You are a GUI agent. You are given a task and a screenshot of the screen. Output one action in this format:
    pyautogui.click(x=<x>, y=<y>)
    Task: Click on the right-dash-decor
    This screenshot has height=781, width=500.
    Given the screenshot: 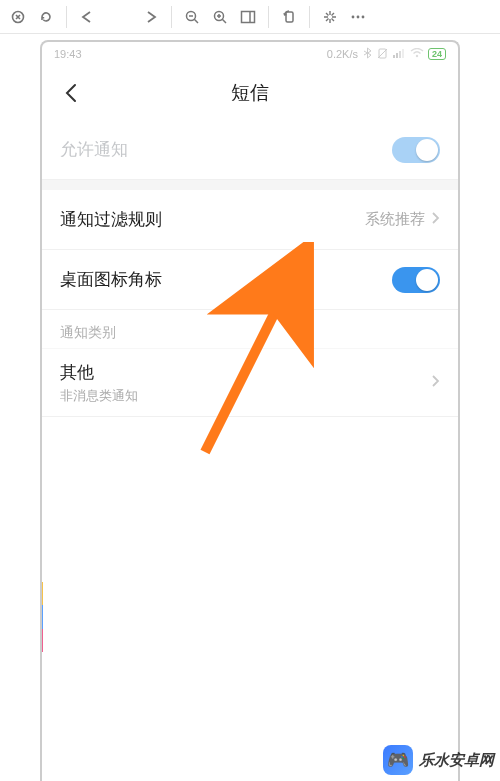 What is the action you would take?
    pyautogui.click(x=460, y=617)
    